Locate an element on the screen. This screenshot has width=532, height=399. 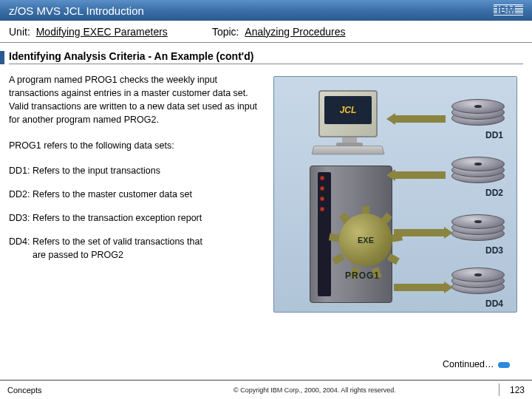
gear-label: EXE is located at coordinates (366, 241).